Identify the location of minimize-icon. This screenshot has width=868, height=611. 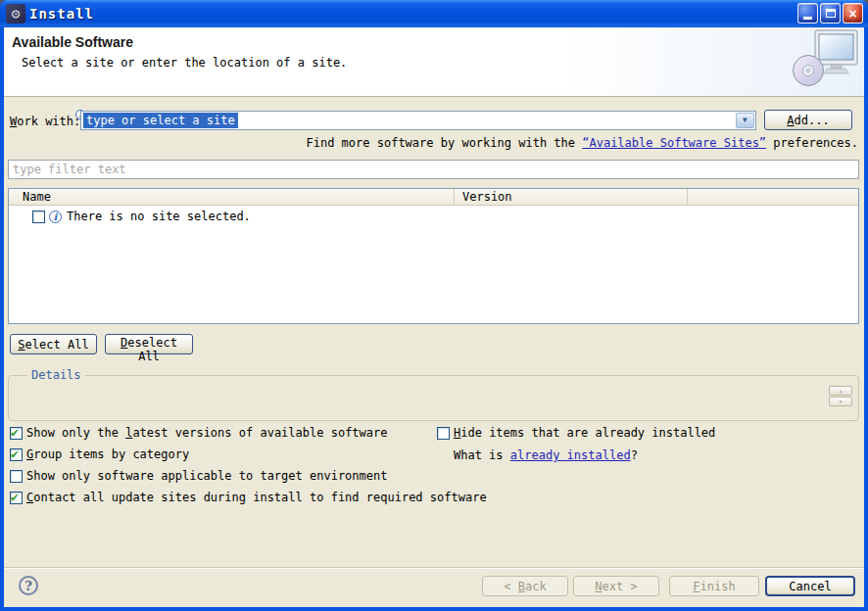
(807, 18).